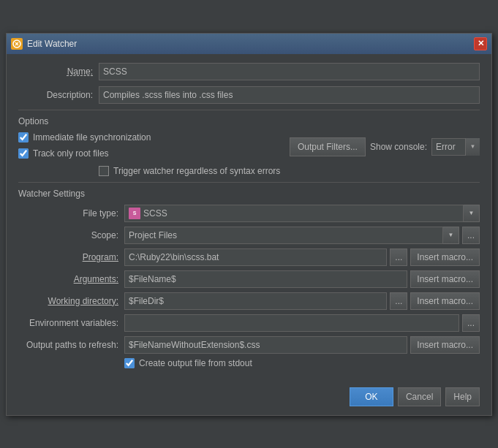 This screenshot has width=498, height=448. What do you see at coordinates (249, 345) in the screenshot?
I see `output-paths-row: Output paths to refresh: Insert macro...` at bounding box center [249, 345].